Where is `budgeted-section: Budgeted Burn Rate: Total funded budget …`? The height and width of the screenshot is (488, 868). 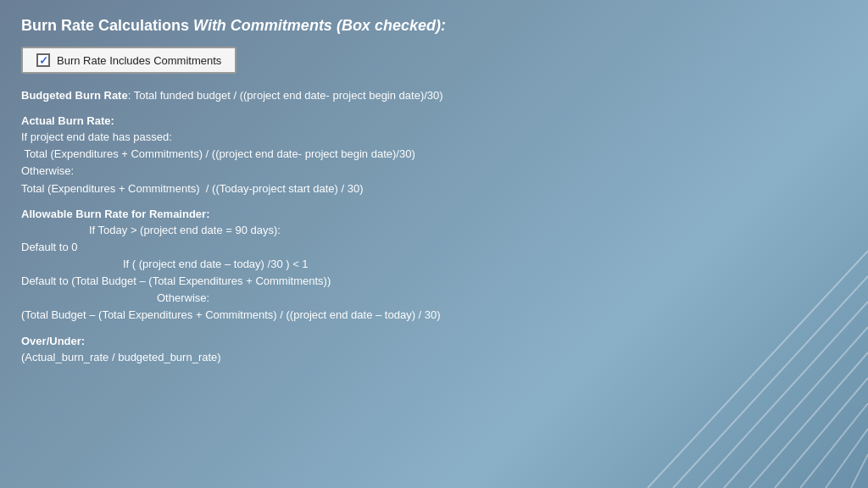 budgeted-section: Budgeted Burn Rate: Total funded budget … is located at coordinates (322, 96).